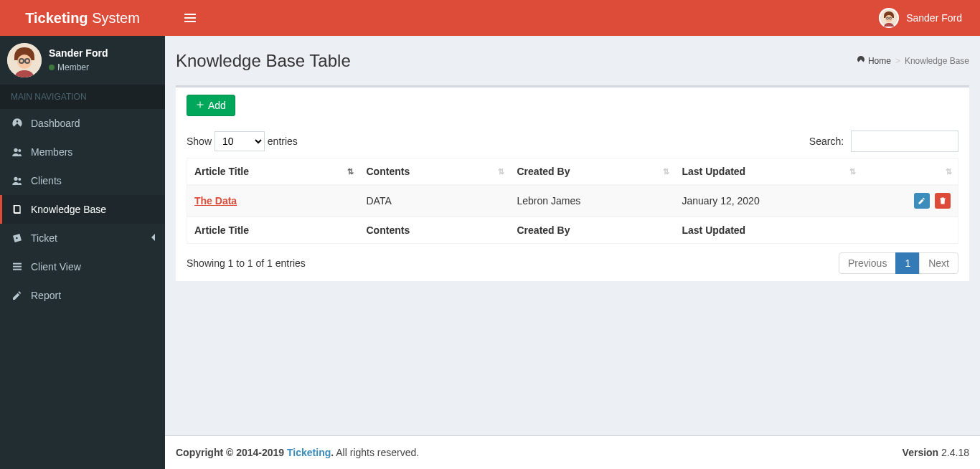 This screenshot has width=980, height=469. What do you see at coordinates (190, 18) in the screenshot?
I see `sidebar-toggle` at bounding box center [190, 18].